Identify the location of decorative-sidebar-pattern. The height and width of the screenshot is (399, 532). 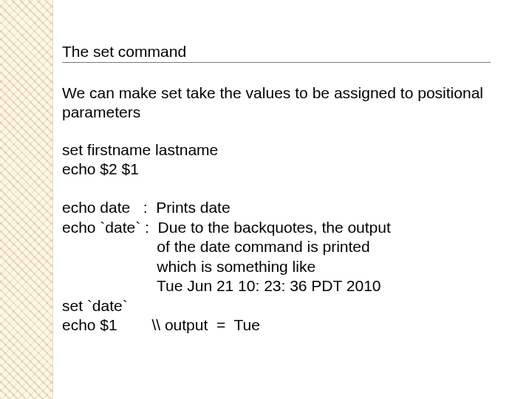
(27, 200).